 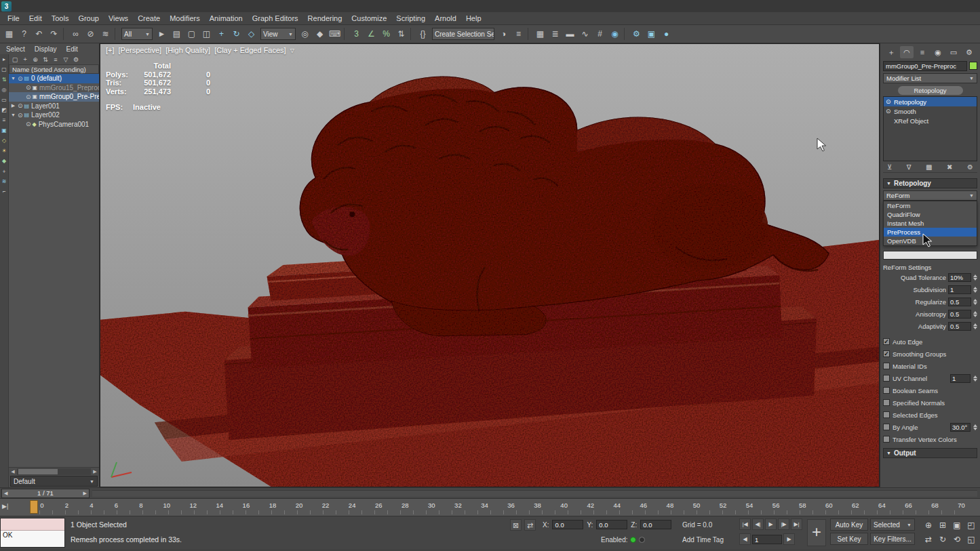 What do you see at coordinates (614, 34) in the screenshot?
I see `material-editor-icon: ◉` at bounding box center [614, 34].